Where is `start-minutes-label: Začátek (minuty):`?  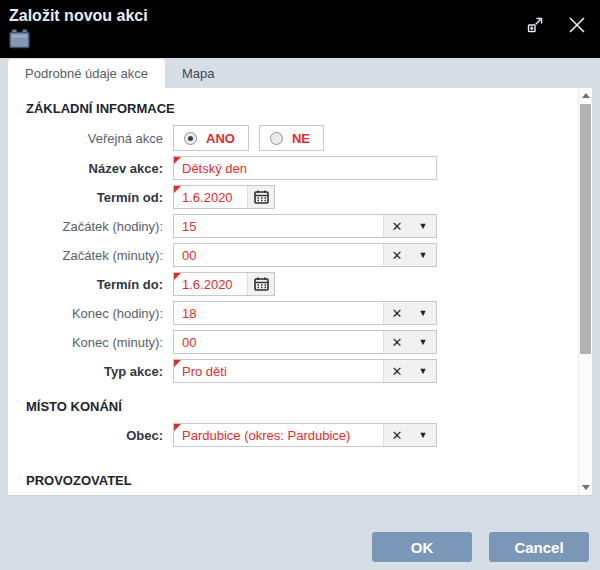
start-minutes-label: Začátek (minuty): is located at coordinates (90, 256).